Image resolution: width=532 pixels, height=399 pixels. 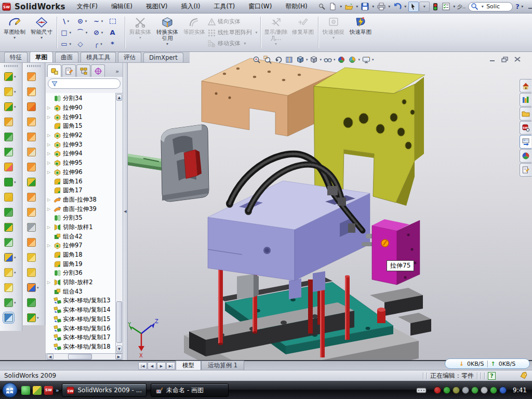 I want to click on select-tool-caret: ▾, so click(x=424, y=7).